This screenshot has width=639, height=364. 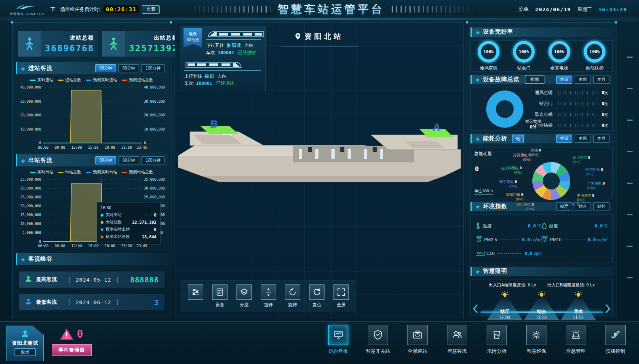 What do you see at coordinates (317, 296) in the screenshot?
I see `toolbar-reset-button: 复位` at bounding box center [317, 296].